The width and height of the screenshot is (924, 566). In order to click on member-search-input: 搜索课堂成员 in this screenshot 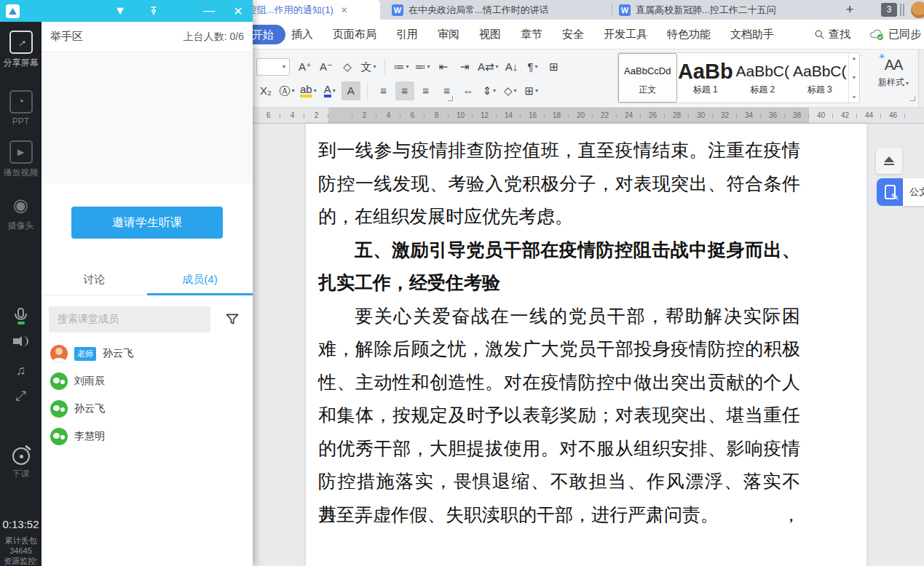, I will do `click(130, 319)`.